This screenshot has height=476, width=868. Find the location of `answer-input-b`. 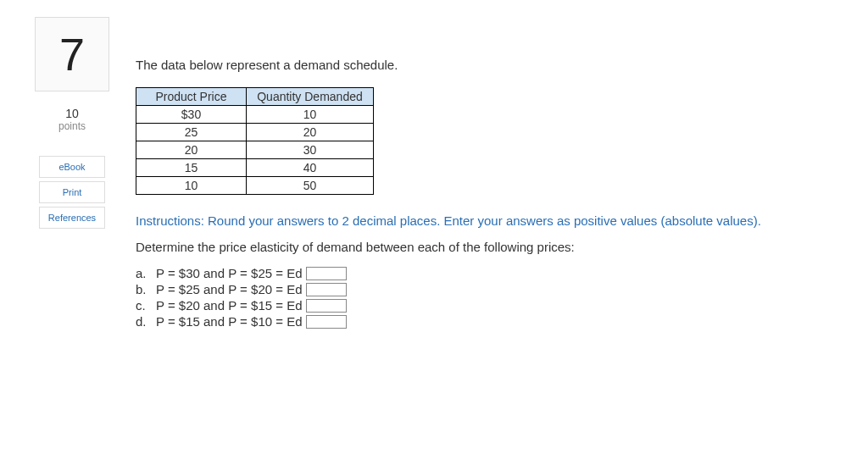

answer-input-b is located at coordinates (326, 290).